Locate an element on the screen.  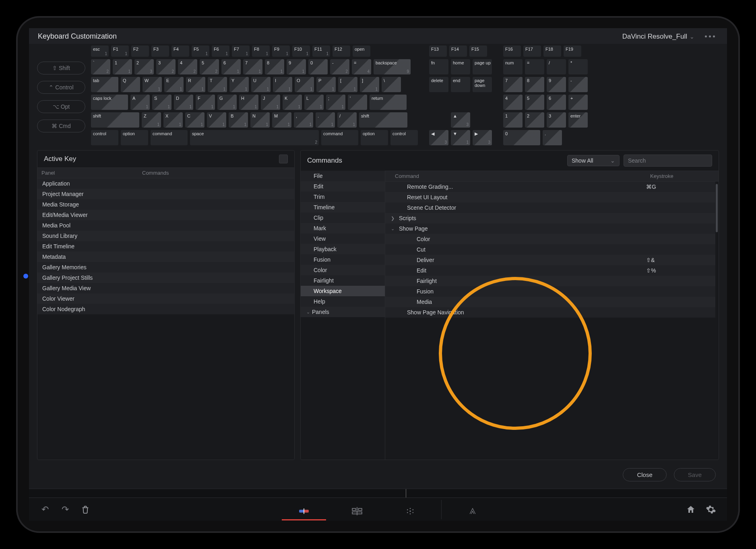
mod-control: ⌃ Control is located at coordinates (61, 87).